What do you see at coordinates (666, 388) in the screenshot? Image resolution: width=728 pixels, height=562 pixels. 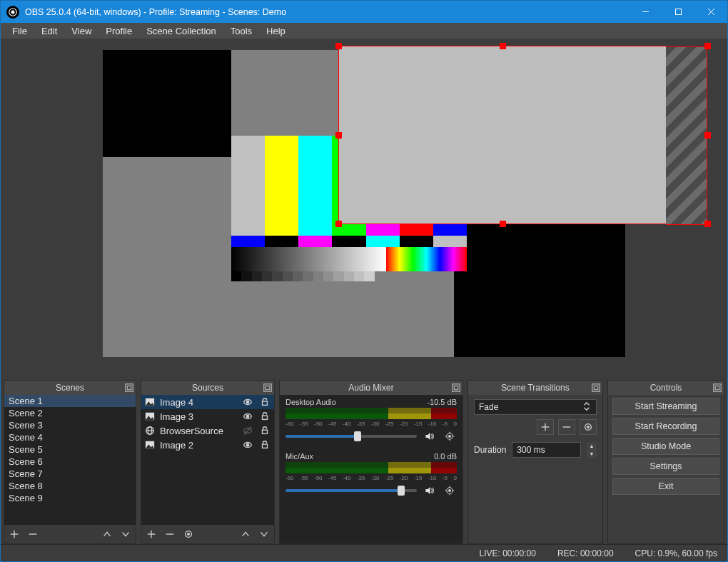 I see `controls-header: Controls` at bounding box center [666, 388].